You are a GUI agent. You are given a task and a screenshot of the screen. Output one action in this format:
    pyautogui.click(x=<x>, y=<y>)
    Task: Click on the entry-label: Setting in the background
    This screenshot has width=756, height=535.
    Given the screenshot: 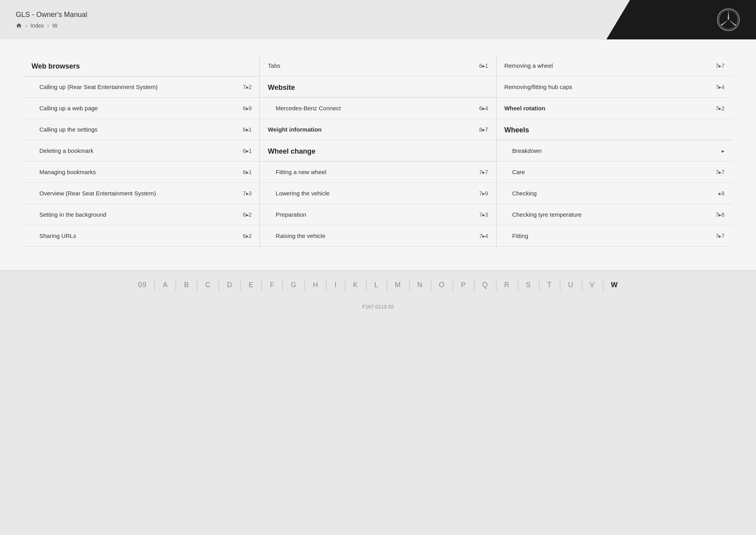 What is the action you would take?
    pyautogui.click(x=139, y=214)
    